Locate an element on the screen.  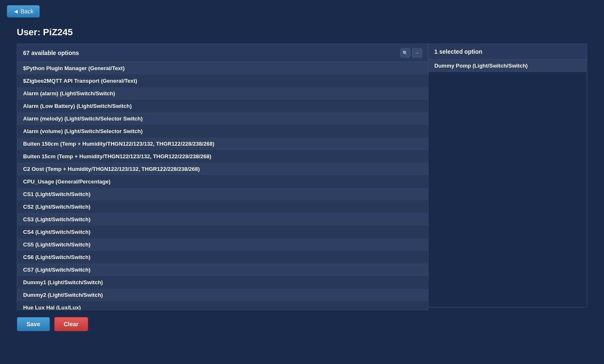
move-icon-button: → is located at coordinates (417, 53).